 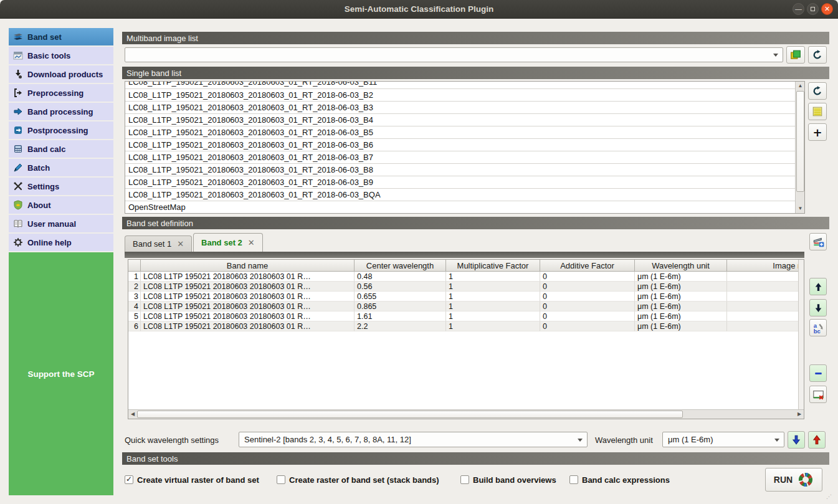 I want to click on clear-band-set-button, so click(x=818, y=394).